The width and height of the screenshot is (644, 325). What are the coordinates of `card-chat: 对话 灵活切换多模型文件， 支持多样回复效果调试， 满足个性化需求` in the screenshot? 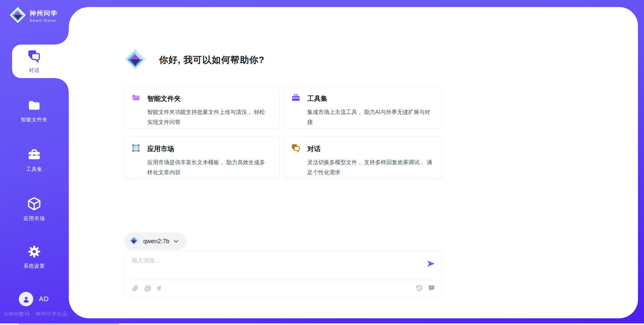 It's located at (363, 157).